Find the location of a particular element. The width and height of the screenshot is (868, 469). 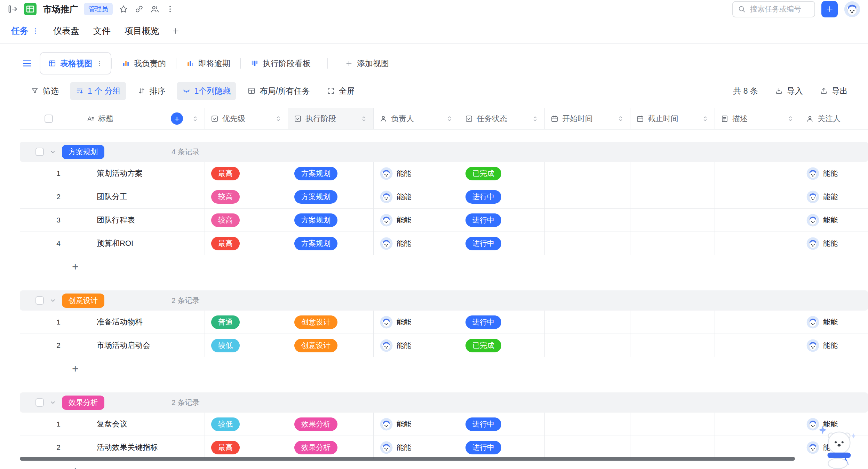

group-button: 1 个 分组 is located at coordinates (98, 91).